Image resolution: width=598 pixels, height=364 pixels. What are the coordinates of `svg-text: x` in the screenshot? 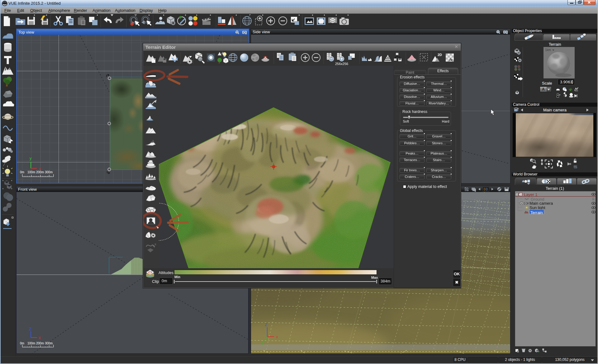 It's located at (277, 337).